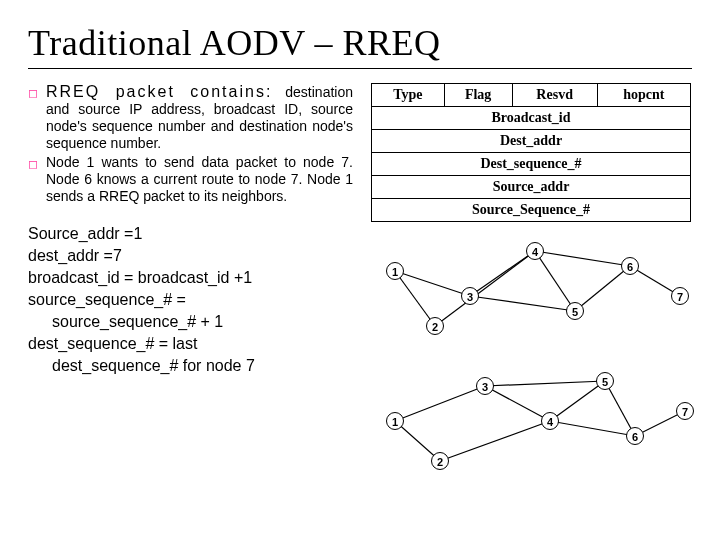  I want to click on bullet-1-text: RREQ packet contains: destination and so…, so click(200, 118).